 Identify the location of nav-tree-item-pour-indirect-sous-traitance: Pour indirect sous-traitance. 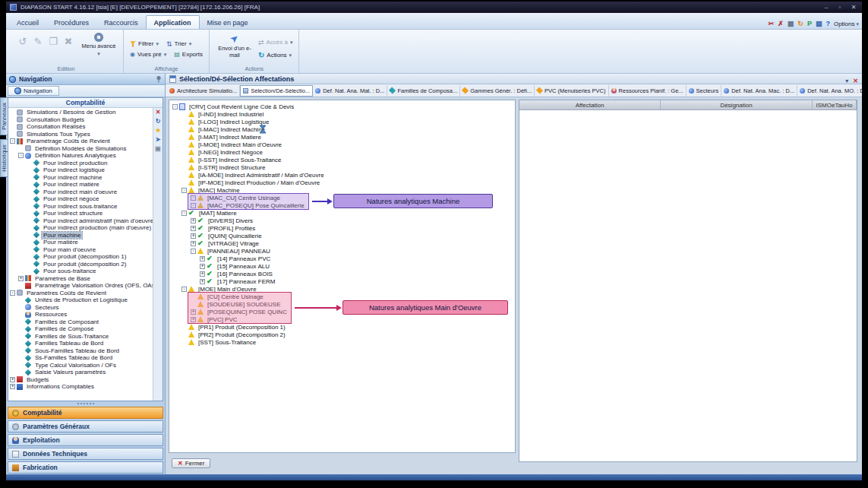
(80, 207).